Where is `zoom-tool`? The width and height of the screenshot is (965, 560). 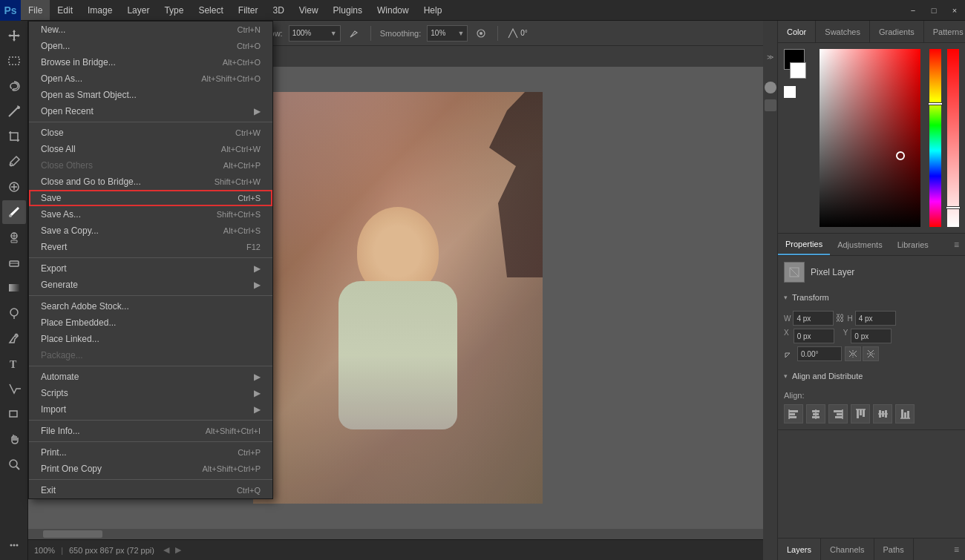
zoom-tool is located at coordinates (14, 464).